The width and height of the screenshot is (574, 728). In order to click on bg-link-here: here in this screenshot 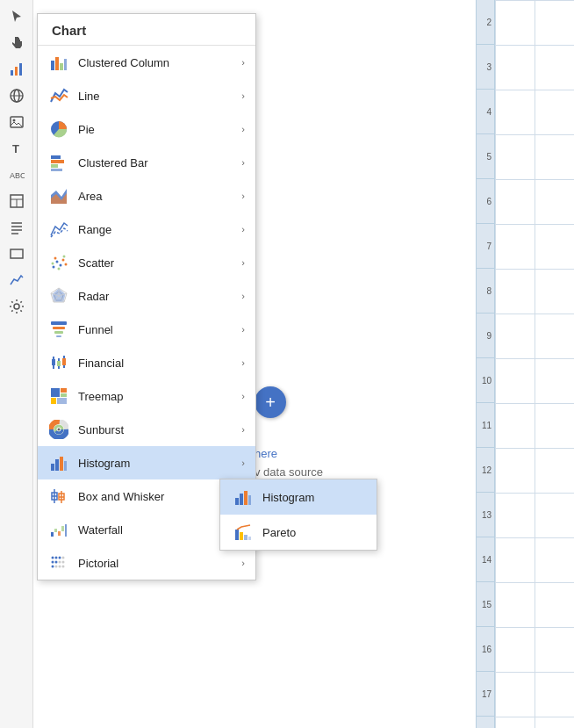, I will do `click(266, 453)`.